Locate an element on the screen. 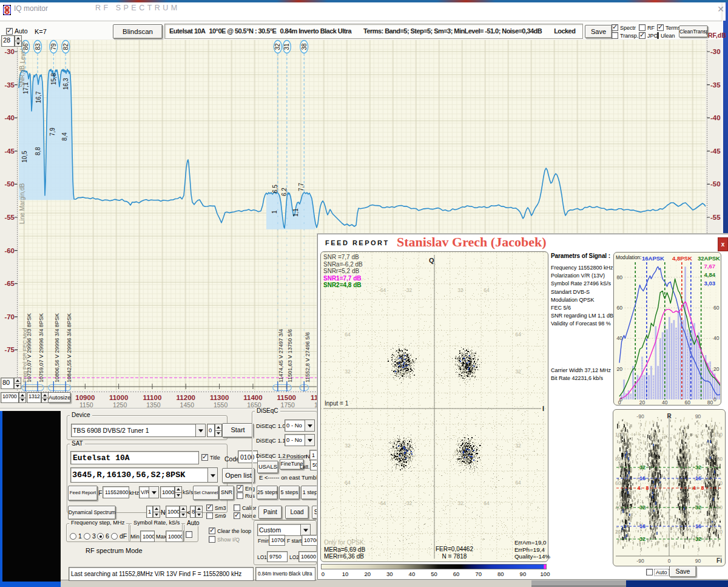  feed-auto-label: Auto is located at coordinates (661, 572).